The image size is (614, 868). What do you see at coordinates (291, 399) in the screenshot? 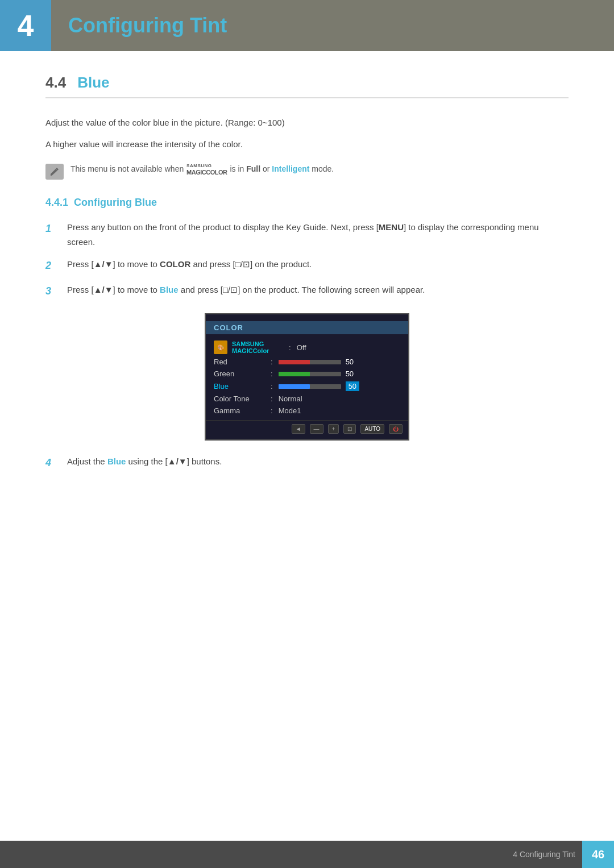
I see `osd-color-tone-value: Normal` at bounding box center [291, 399].